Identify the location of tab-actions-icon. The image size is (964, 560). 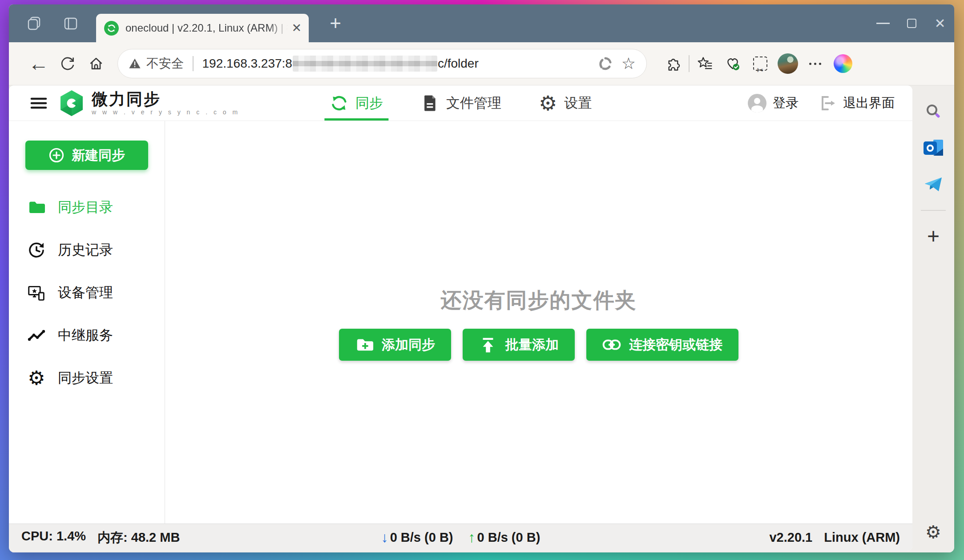
(71, 24).